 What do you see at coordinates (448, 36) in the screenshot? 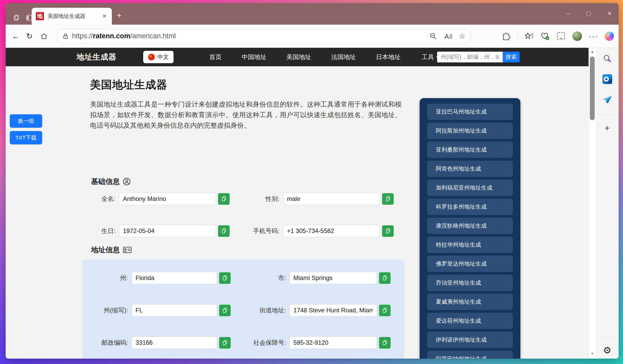
I see `read-aloud-icon: A` at bounding box center [448, 36].